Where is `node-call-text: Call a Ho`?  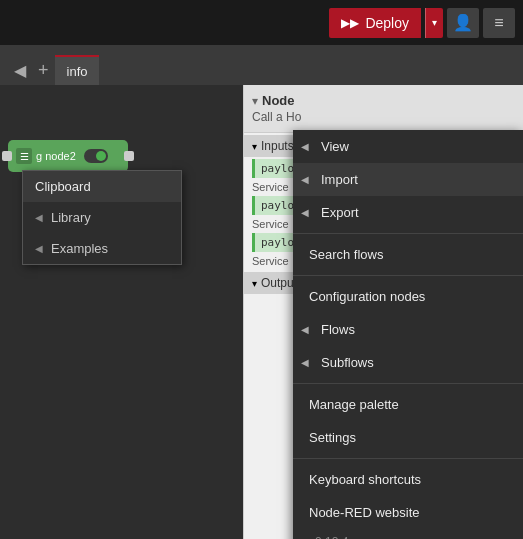 node-call-text: Call a Ho is located at coordinates (384, 117).